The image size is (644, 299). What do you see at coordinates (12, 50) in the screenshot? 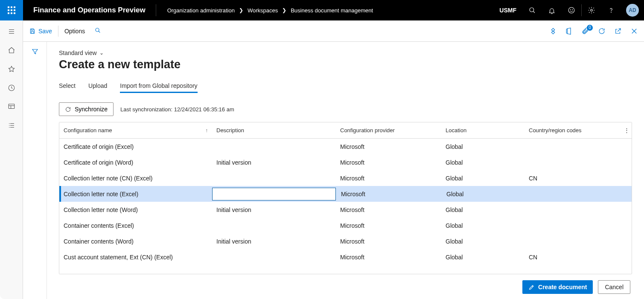
I see `home-icon` at bounding box center [12, 50].